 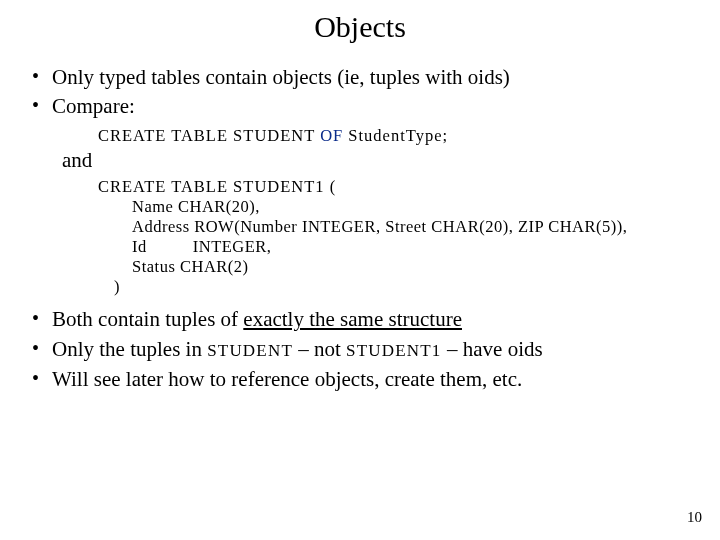 What do you see at coordinates (360, 106) in the screenshot?
I see `bullet-compare: Compare:` at bounding box center [360, 106].